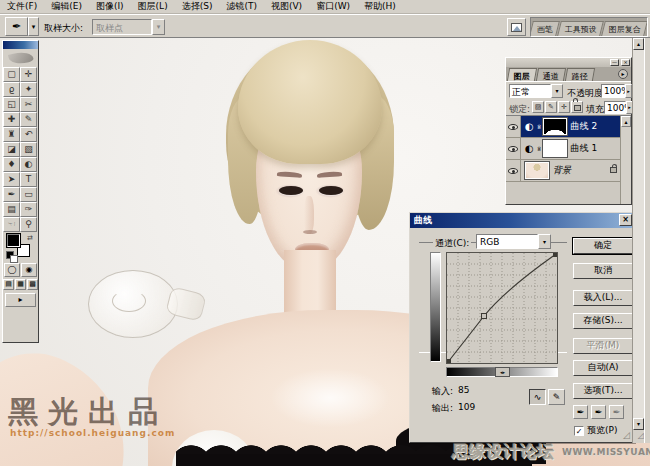 Image resolution: width=650 pixels, height=466 pixels. I want to click on blend-mode-select: 正常, so click(530, 91).